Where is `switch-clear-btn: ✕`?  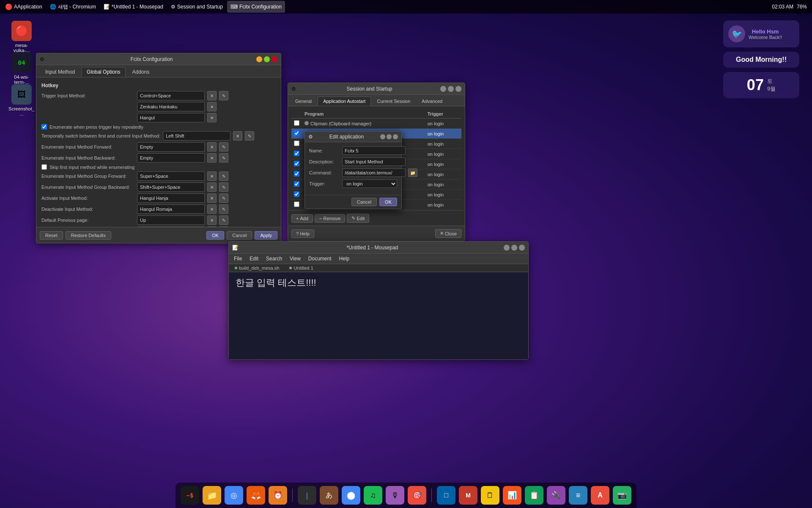
switch-clear-btn: ✕ is located at coordinates (238, 136).